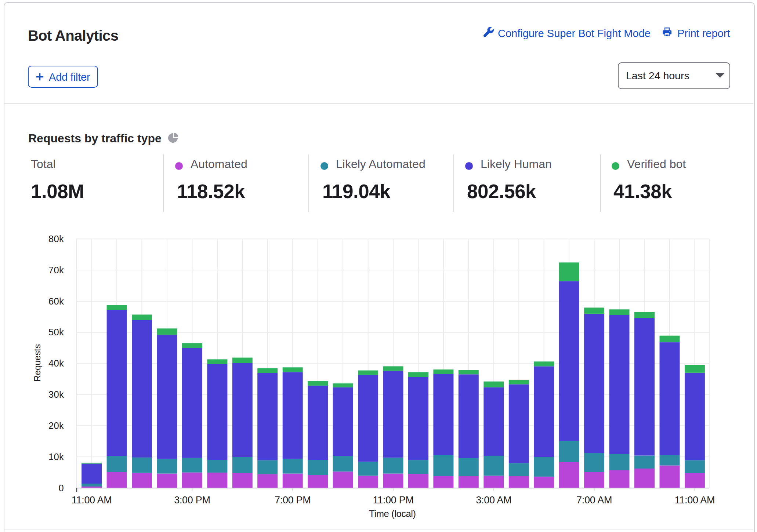 This screenshot has height=532, width=757. I want to click on svg-text: 60k, so click(56, 301).